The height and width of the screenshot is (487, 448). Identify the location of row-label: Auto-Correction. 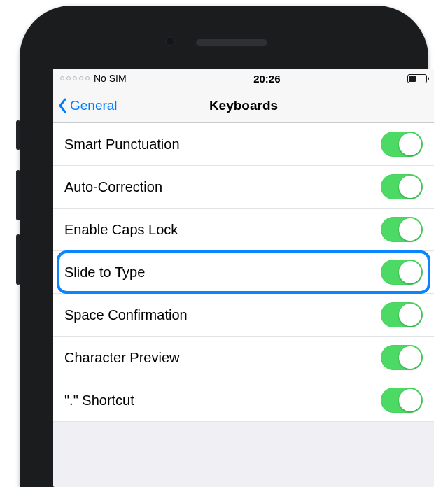
(113, 188).